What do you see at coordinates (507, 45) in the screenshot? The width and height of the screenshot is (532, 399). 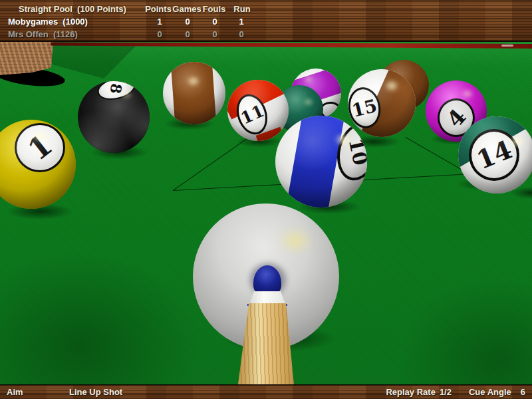 I see `rail-diamond-marker` at bounding box center [507, 45].